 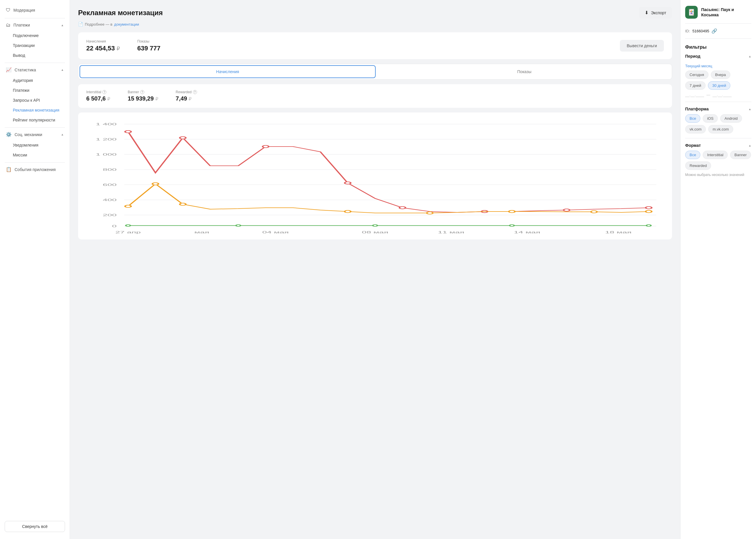 What do you see at coordinates (62, 134) in the screenshot?
I see `chevron-up-icon-social: ▲` at bounding box center [62, 134].